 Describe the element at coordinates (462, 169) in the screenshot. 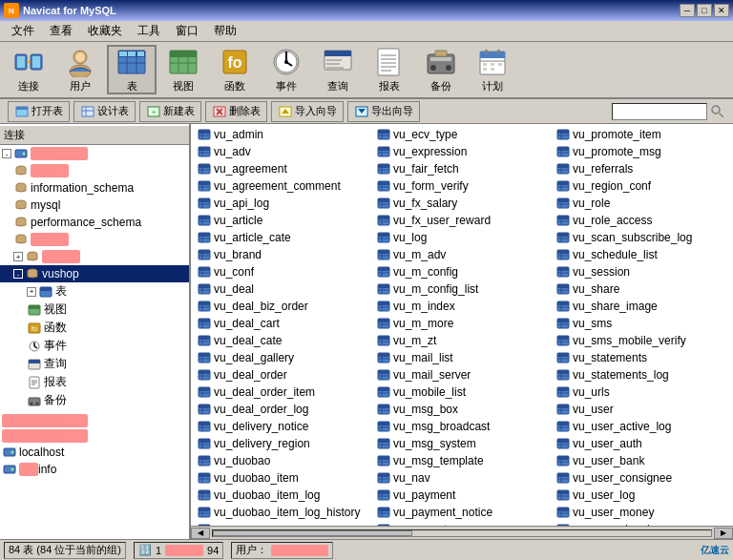

I see `table-row-item: vu_fair_fetch` at that location.